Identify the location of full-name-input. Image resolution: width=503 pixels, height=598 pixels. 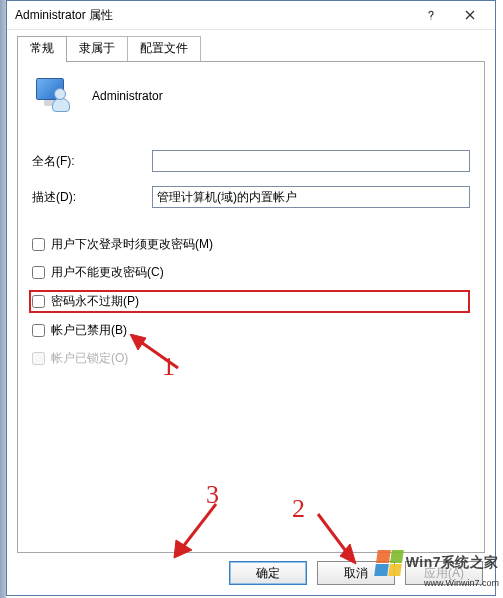
(311, 161).